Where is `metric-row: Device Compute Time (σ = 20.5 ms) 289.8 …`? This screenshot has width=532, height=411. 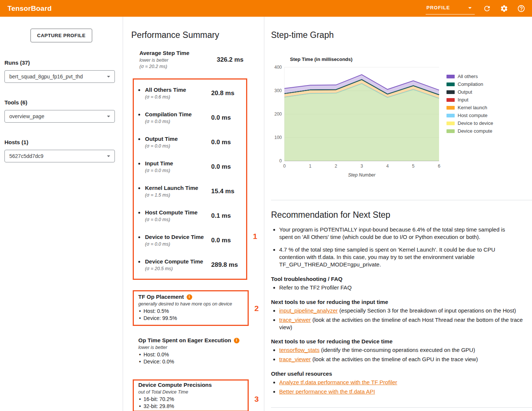 metric-row: Device Compute Time (σ = 20.5 ms) 289.8 … is located at coordinates (190, 265).